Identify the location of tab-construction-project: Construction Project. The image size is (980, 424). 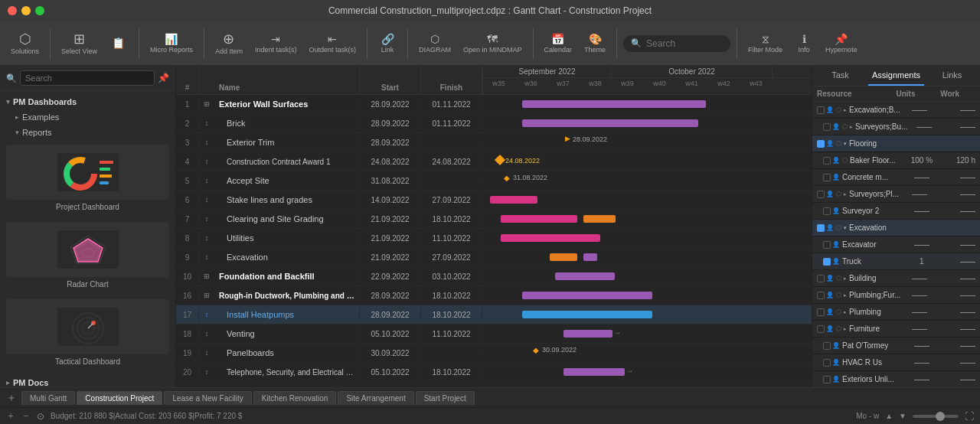
(119, 398).